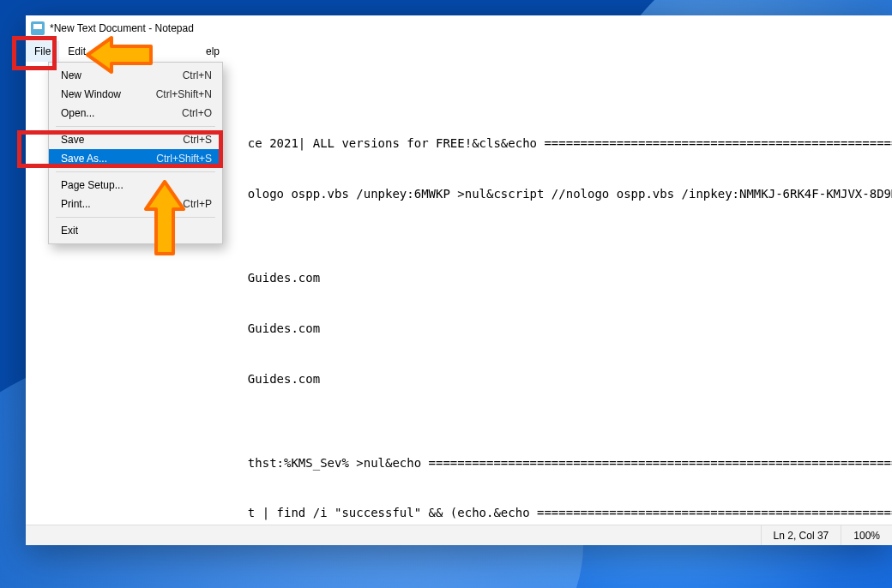 Image resolution: width=892 pixels, height=588 pixels. Describe the element at coordinates (459, 535) in the screenshot. I see `statusbar: Ln 2, Col 37 100%` at that location.